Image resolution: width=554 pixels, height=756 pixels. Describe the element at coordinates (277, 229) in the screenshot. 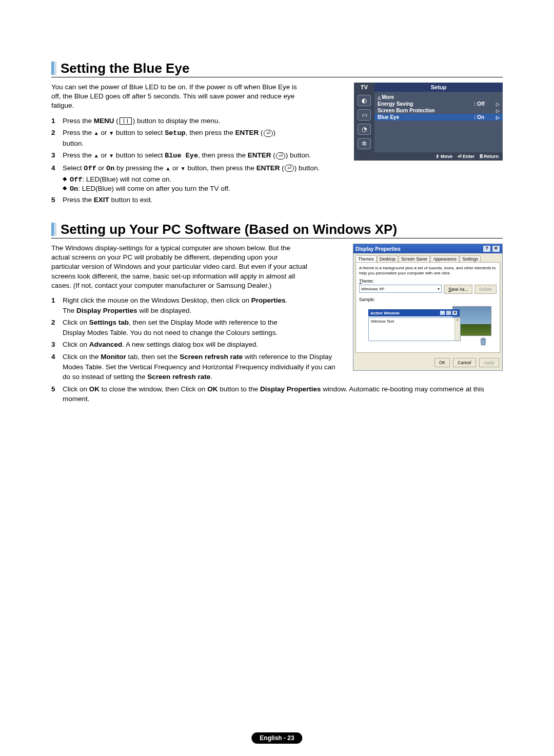

I see `section-heading-2: Setting up Your PC Software (Based on Wi…` at that location.